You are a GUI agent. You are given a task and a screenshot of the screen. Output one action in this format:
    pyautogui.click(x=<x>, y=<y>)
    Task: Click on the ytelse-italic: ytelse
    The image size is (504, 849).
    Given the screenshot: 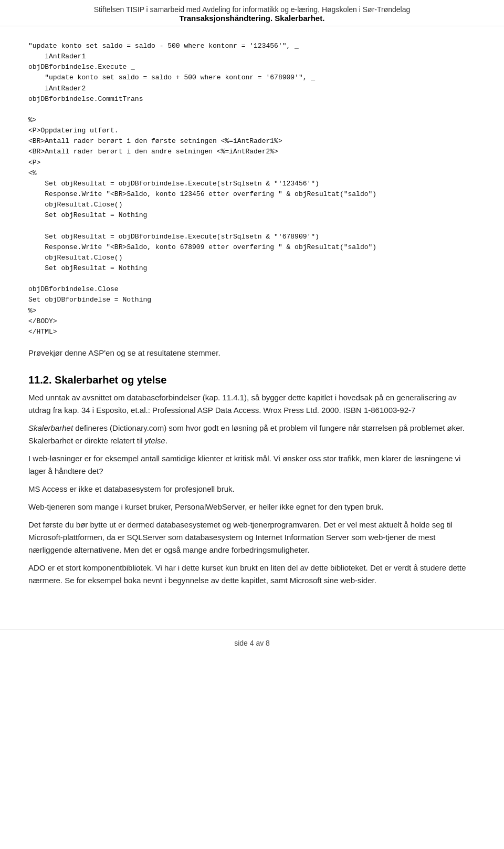 What is the action you would take?
    pyautogui.click(x=155, y=440)
    